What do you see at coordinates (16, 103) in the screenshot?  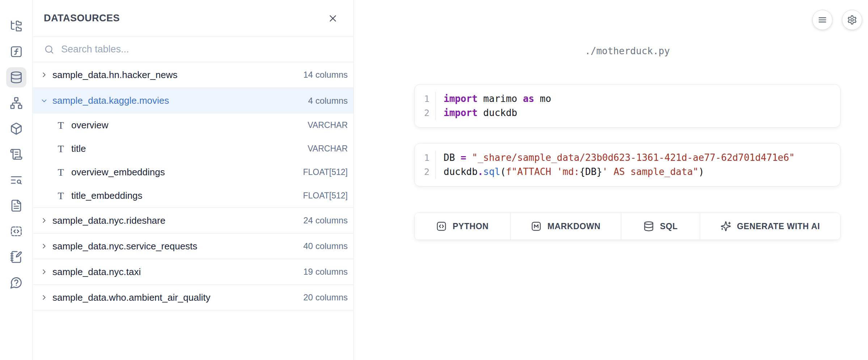 I see `sidebar-dependency-graph-button` at bounding box center [16, 103].